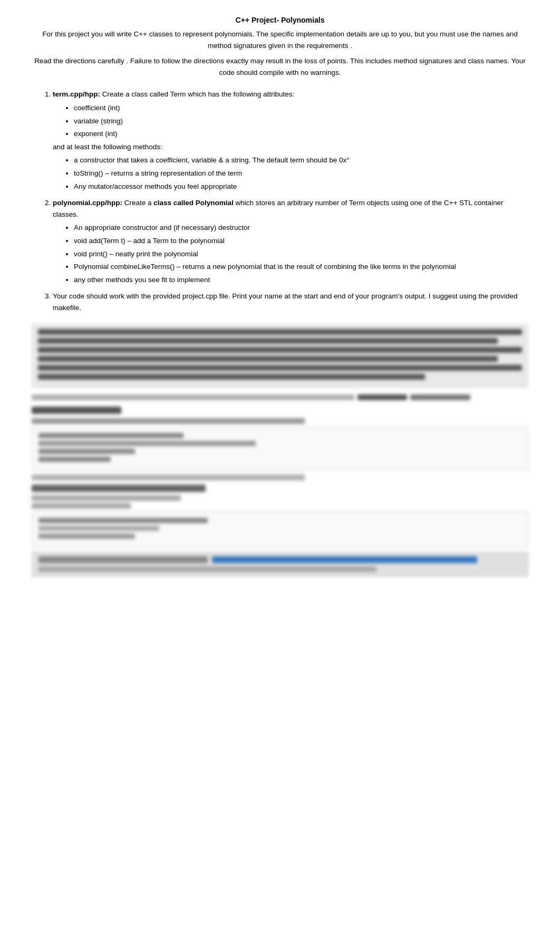 The image size is (560, 937). I want to click on directions-paragraph: Read the directions carefully . Failure …, so click(280, 66).